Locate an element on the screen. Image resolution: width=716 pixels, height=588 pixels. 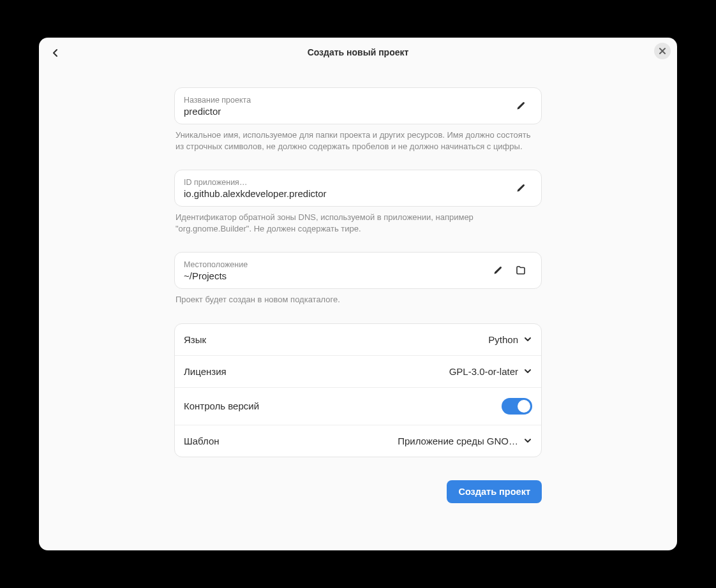
app-id-label: ID приложения… is located at coordinates (347, 182).